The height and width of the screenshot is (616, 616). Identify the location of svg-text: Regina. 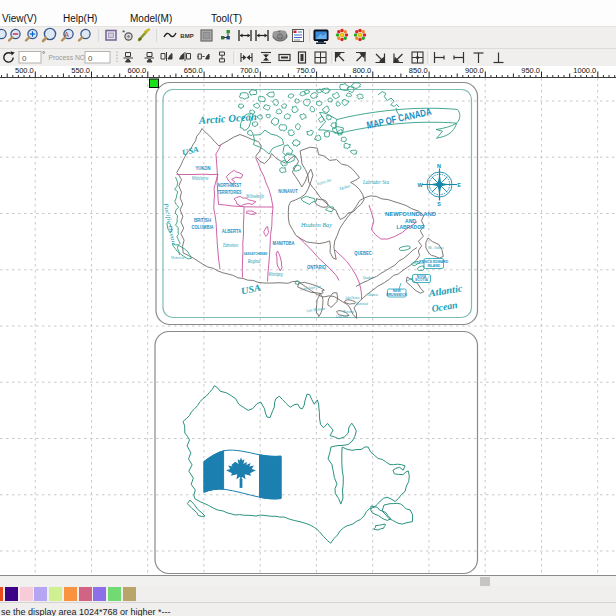
(254, 261).